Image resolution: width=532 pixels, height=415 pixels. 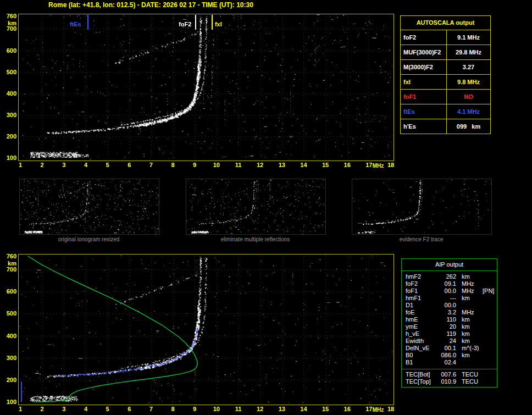 I want to click on aip-value: 3.2, so click(x=447, y=312).